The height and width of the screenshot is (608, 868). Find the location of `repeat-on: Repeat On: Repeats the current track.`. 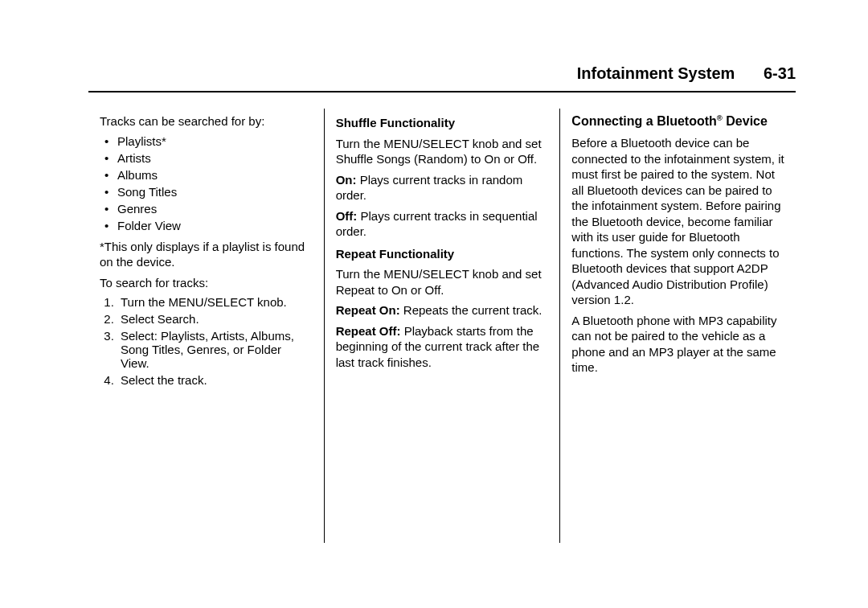

repeat-on: Repeat On: Repeats the current track. is located at coordinates (442, 310).